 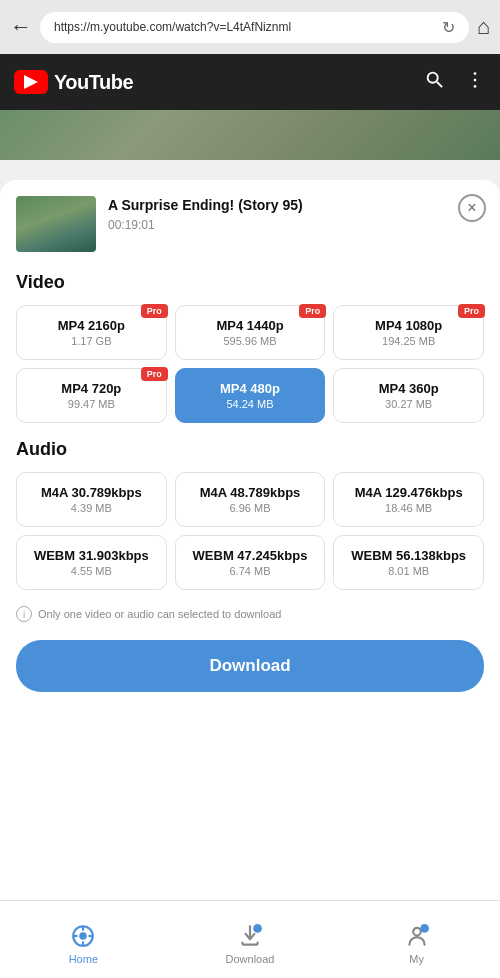 I want to click on quality-size: 194.25 MB, so click(x=408, y=341).